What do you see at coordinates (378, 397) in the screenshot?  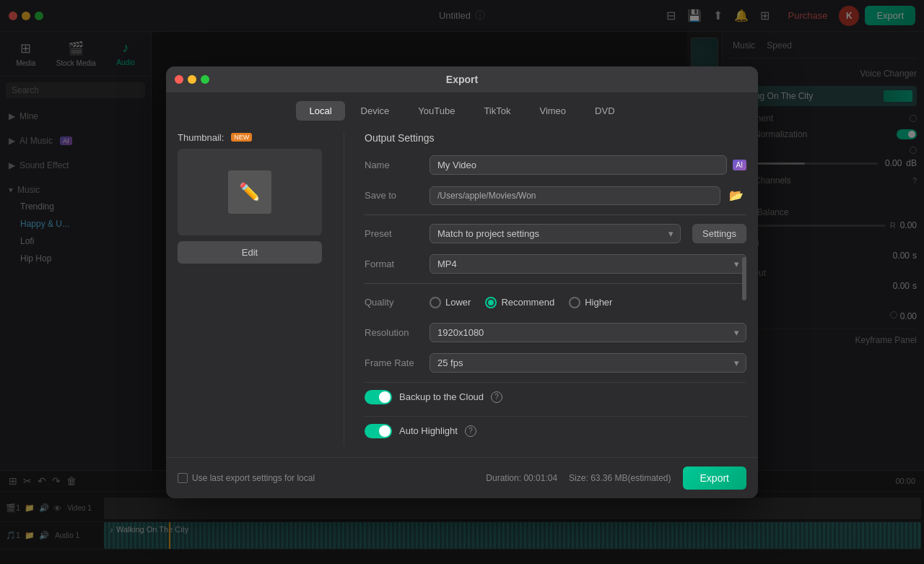 I see `backup-cloud-toggle` at bounding box center [378, 397].